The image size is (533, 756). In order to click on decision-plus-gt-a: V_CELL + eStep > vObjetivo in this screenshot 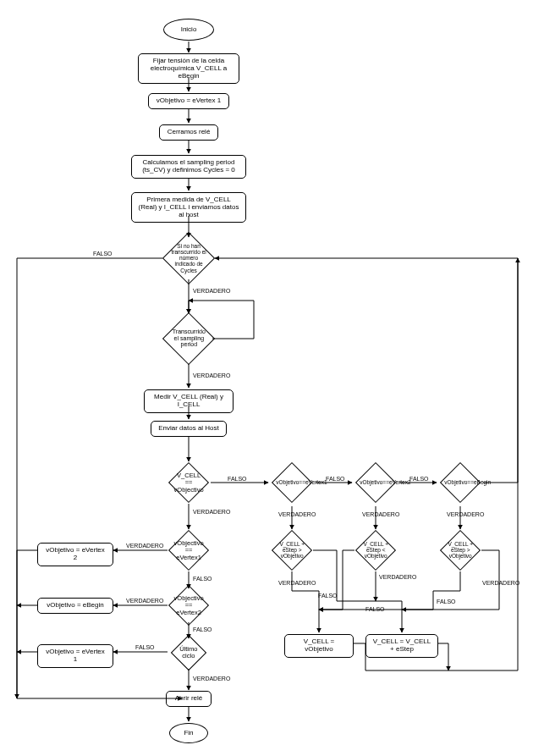, I will do `click(292, 550)`.